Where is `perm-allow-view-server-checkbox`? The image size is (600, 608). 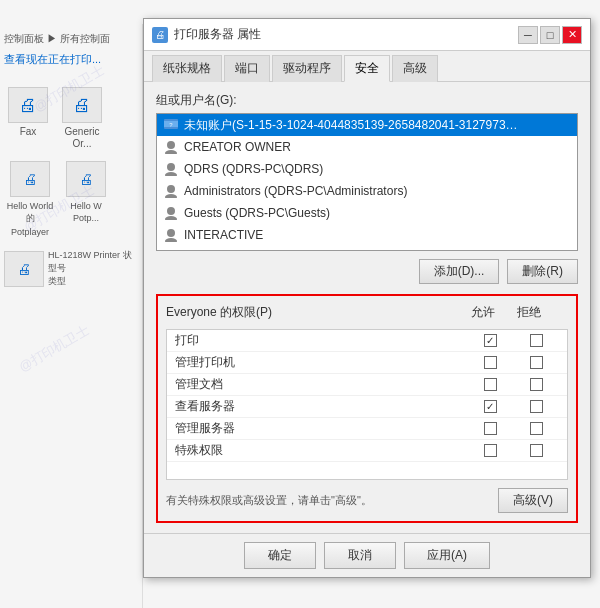
perm-allow-view-server-checkbox is located at coordinates (490, 406).